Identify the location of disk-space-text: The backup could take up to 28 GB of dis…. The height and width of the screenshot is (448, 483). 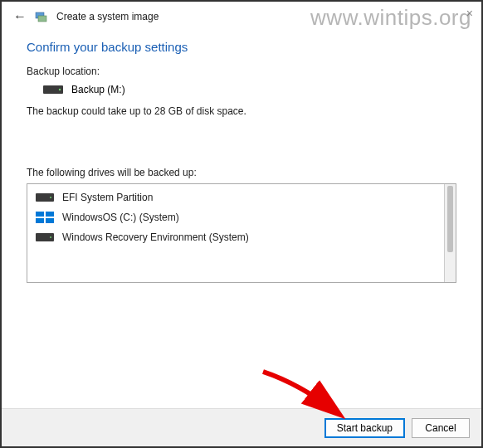
(242, 111).